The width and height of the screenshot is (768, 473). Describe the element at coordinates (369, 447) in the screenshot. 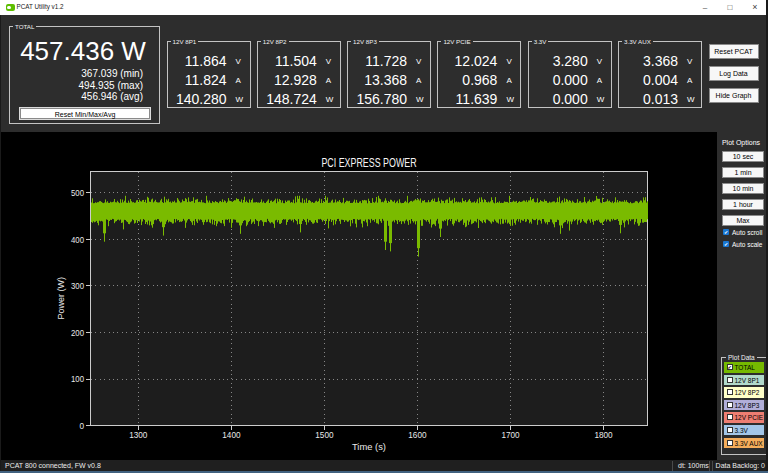

I see `svg-text: Time (s)` at that location.